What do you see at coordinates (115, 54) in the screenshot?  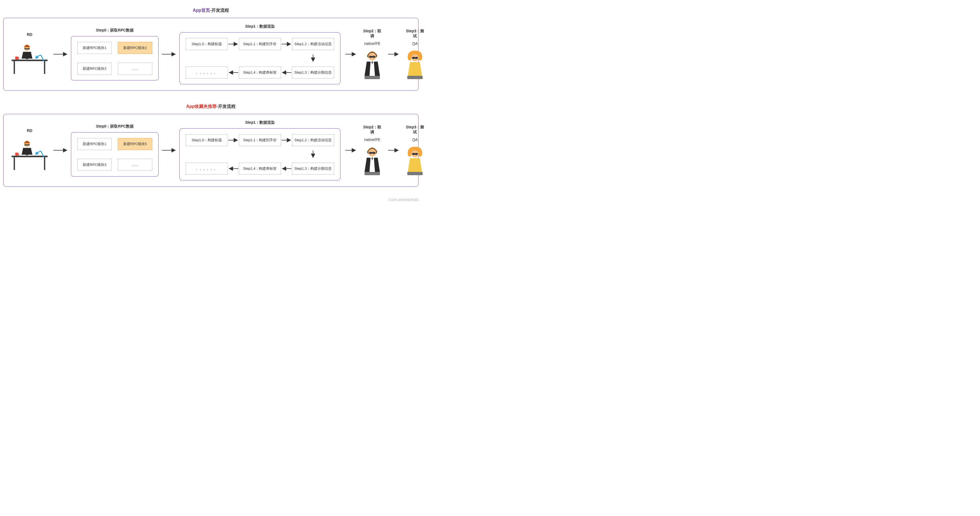 I see `step0-column: Step0：获取RPC数据 新建RPC模块1 新建RPC模块2 新建RPC模块3…` at bounding box center [115, 54].